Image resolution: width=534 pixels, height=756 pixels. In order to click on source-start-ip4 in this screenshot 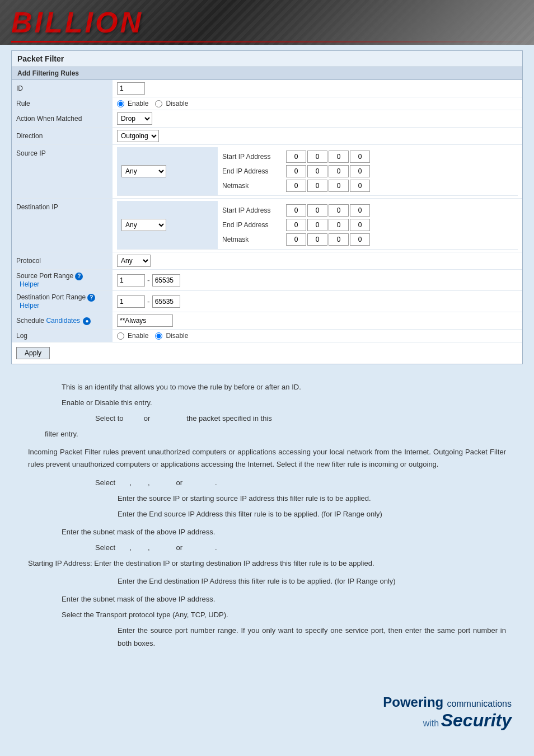, I will do `click(360, 157)`.